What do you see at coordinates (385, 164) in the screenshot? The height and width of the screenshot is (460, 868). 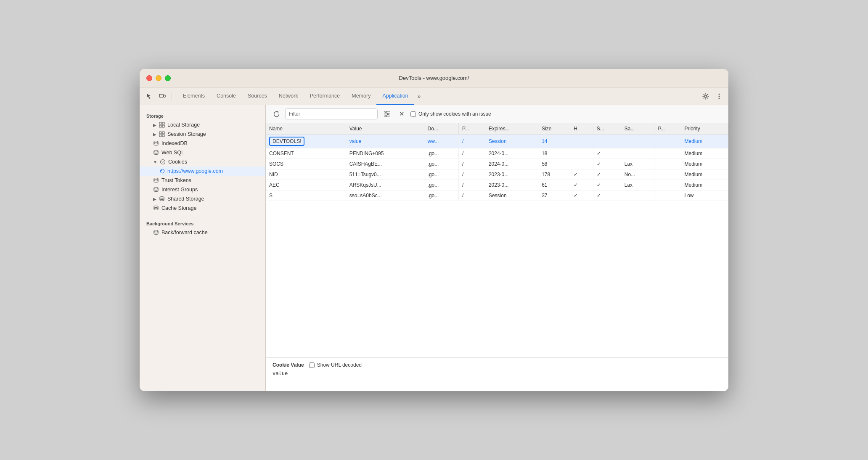 I see `cell-1: CAISHAgBE...` at bounding box center [385, 164].